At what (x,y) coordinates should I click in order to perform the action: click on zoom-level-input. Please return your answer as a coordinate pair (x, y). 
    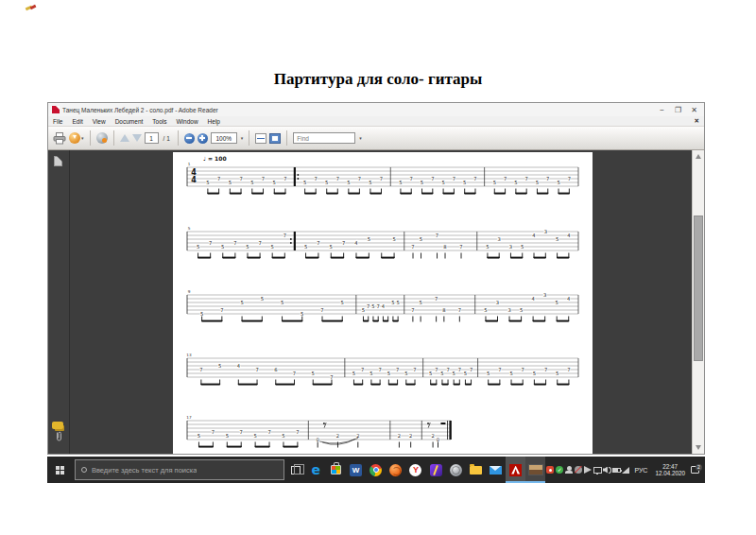
    Looking at the image, I should click on (224, 138).